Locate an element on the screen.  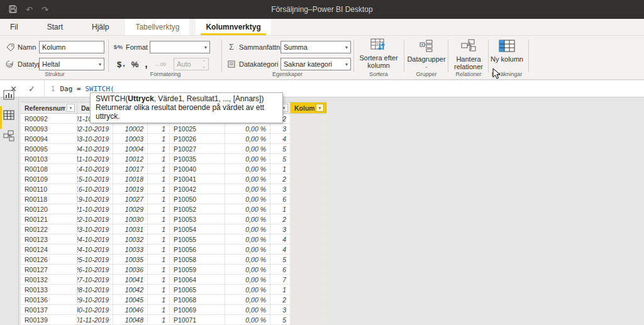
table-cell: P10071 is located at coordinates (197, 319).